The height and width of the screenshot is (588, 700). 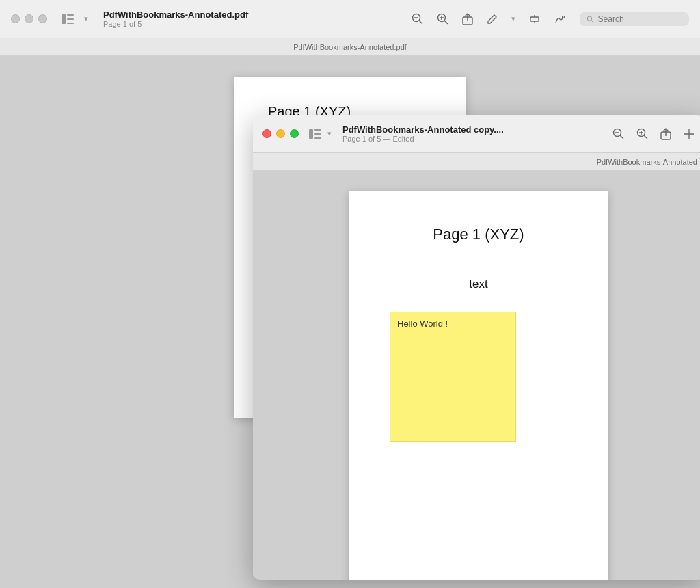 What do you see at coordinates (68, 19) in the screenshot?
I see `sidebar-toggle-back` at bounding box center [68, 19].